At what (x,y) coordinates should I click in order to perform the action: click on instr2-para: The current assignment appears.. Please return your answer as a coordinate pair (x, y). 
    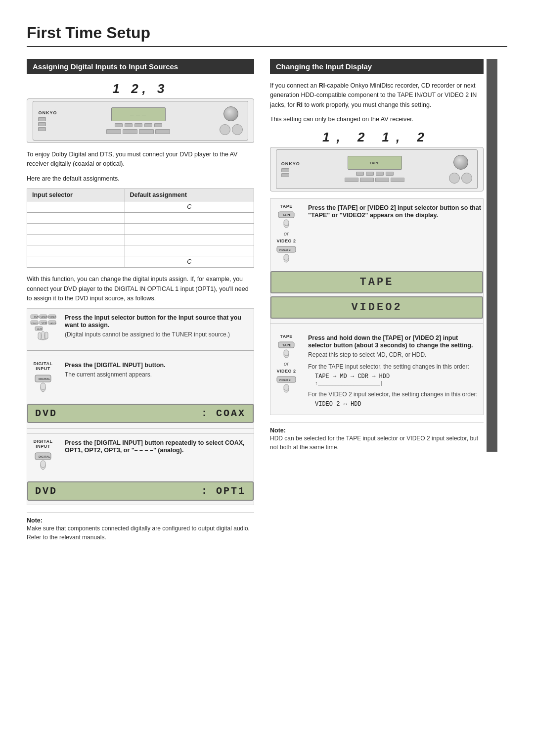
    Looking at the image, I should click on (159, 375).